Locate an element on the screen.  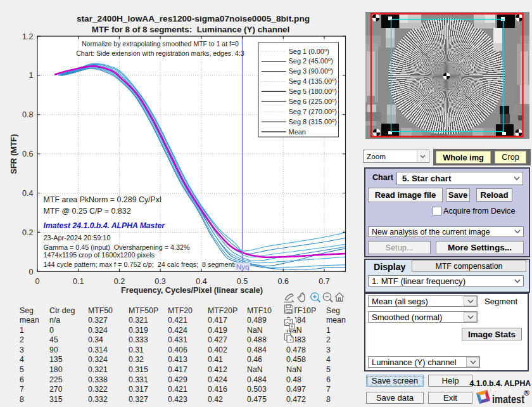
svg-text: MTF @ 0.25 C/P = 0.832 is located at coordinates (87, 211).